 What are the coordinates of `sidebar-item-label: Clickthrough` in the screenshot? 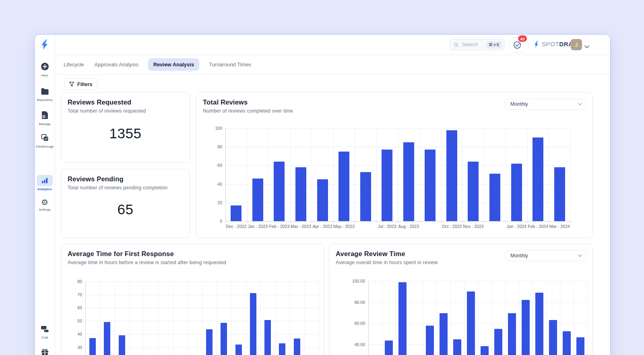 It's located at (45, 146).